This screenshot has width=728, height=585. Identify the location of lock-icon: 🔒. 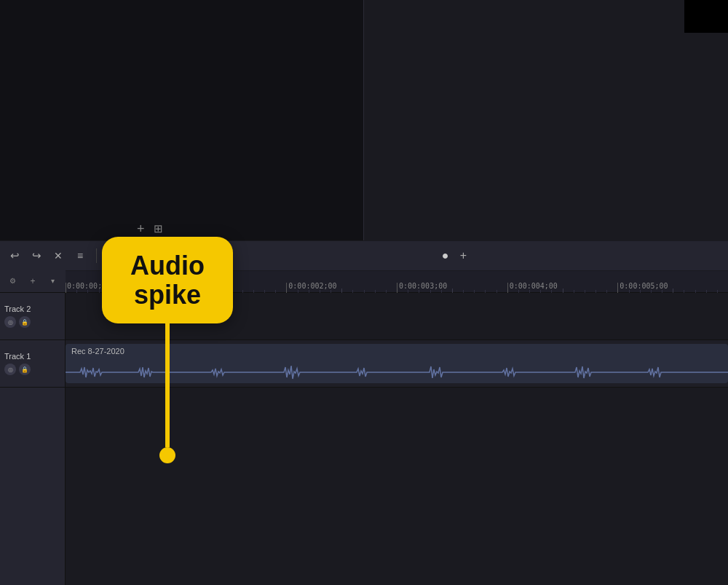
(25, 322).